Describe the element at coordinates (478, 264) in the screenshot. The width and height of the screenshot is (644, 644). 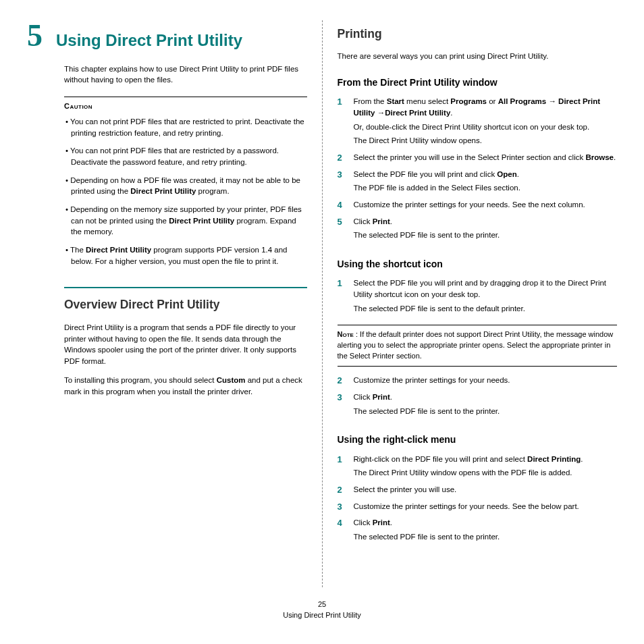
I see `shortcut-heading: Using the shortcut icon` at that location.